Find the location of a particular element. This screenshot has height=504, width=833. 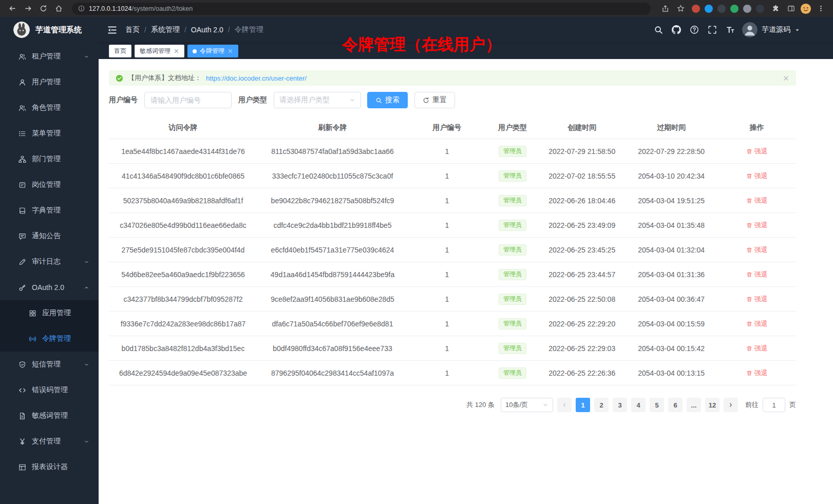

view-tab: 令牌管理 is located at coordinates (213, 51).